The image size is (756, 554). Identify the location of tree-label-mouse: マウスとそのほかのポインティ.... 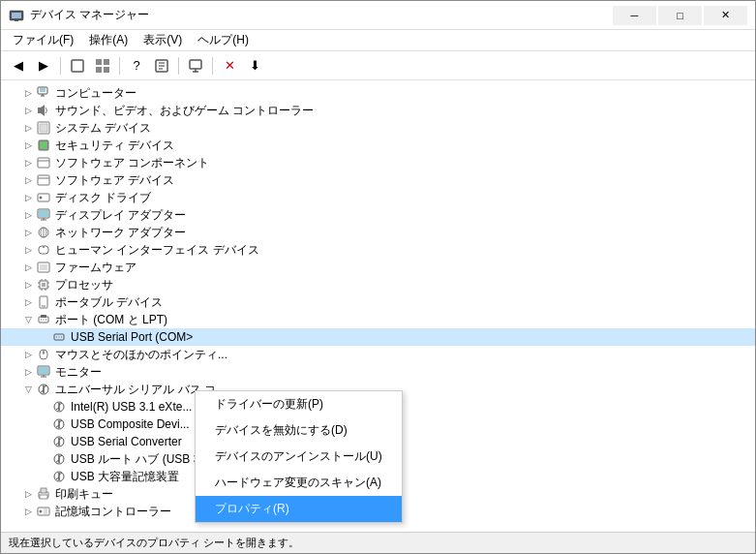
(141, 354).